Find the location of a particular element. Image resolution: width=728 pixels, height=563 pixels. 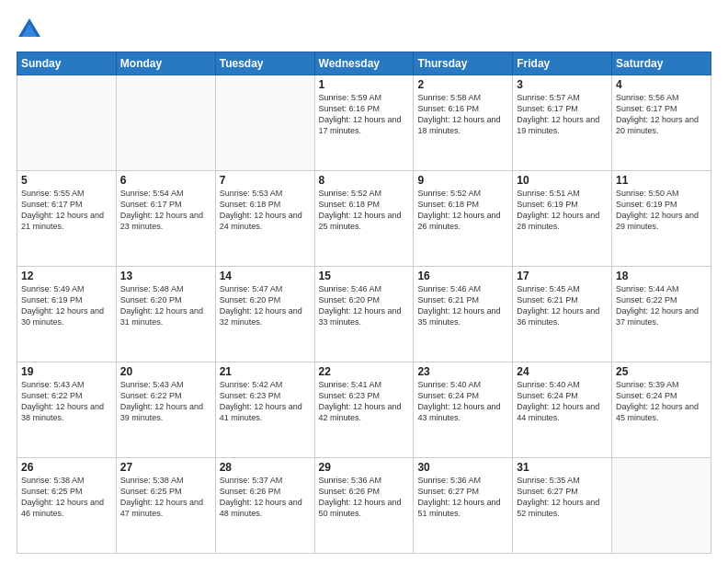

day-cell: 8Sunrise: 5:52 AM Sunset: 6:18 PM Daylig… is located at coordinates (364, 219).